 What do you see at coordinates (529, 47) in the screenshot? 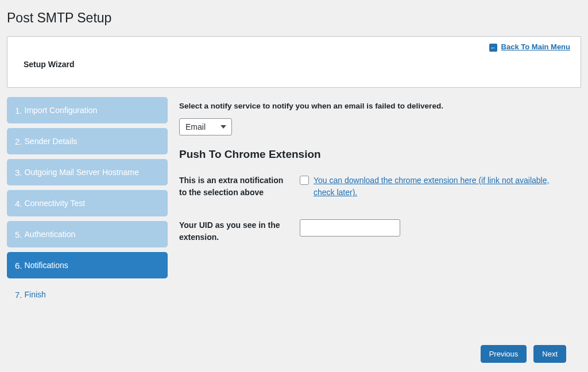
I see `back-link-wrap: ← Back To Main Menu` at bounding box center [529, 47].